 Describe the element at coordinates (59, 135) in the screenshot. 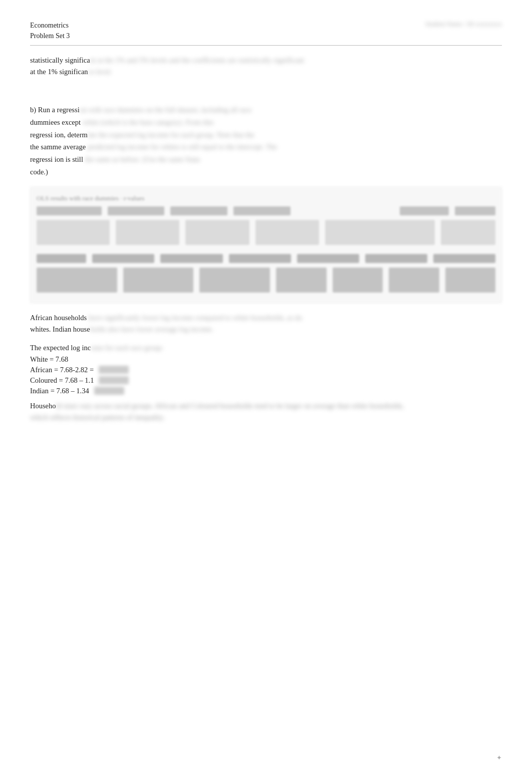

I see `part-b-line3: regressi ion, determ` at that location.